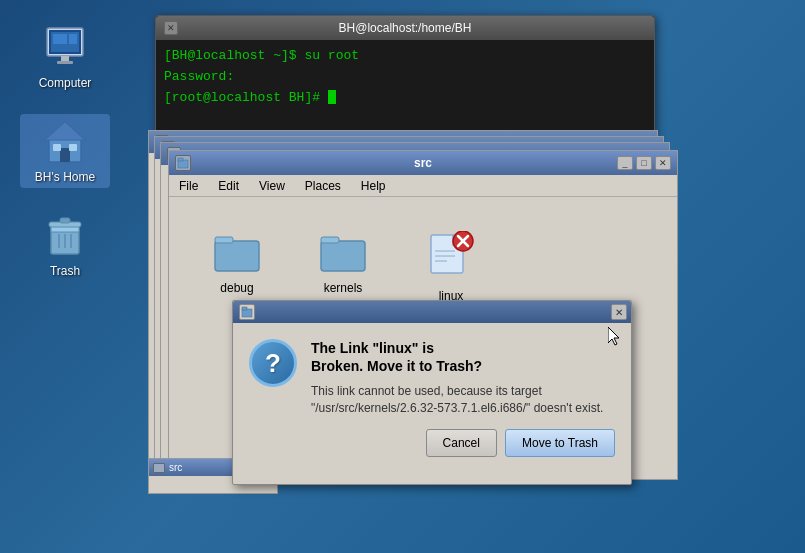 This screenshot has height=553, width=805. Describe the element at coordinates (66, 83) in the screenshot. I see `computer-icon-label: Computer` at that location.